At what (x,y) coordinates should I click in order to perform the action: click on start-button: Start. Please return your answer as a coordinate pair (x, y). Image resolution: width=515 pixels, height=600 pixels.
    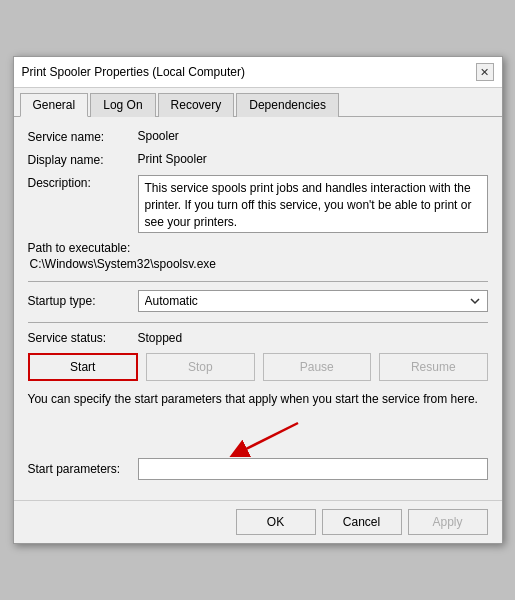
    Looking at the image, I should click on (84, 367).